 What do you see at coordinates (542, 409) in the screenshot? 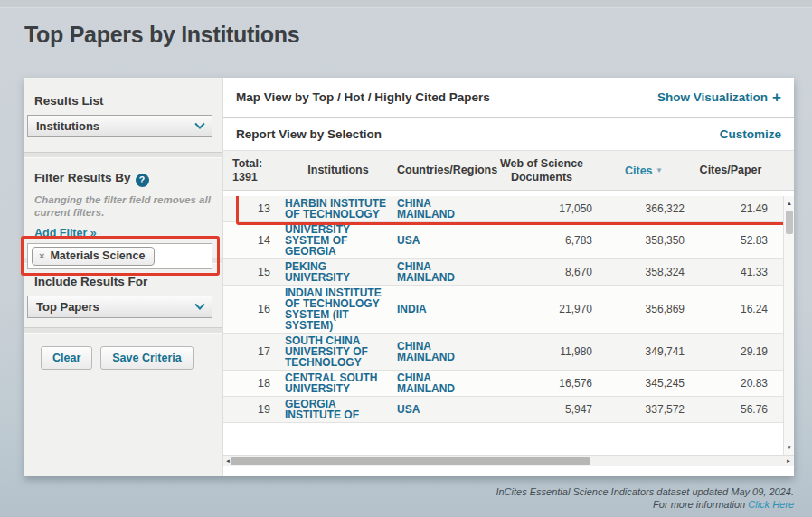
I see `wos-documents-cell: 5,947` at bounding box center [542, 409].